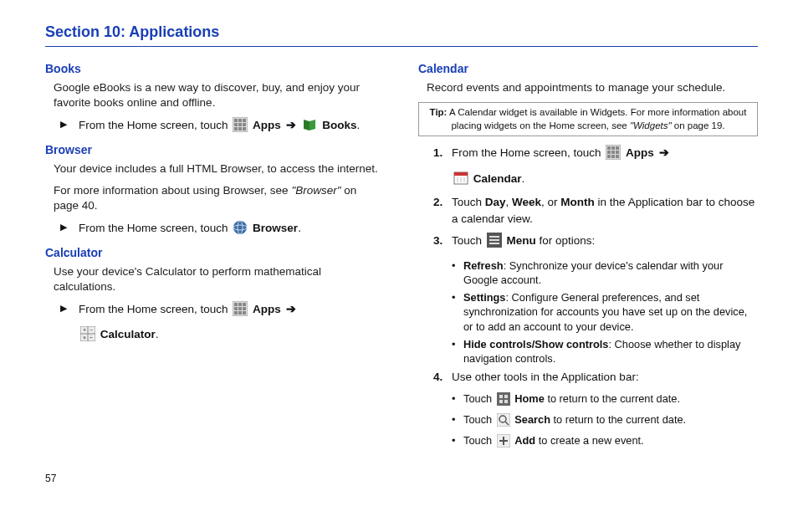  I want to click on calendar-heading: Calendar, so click(588, 69).